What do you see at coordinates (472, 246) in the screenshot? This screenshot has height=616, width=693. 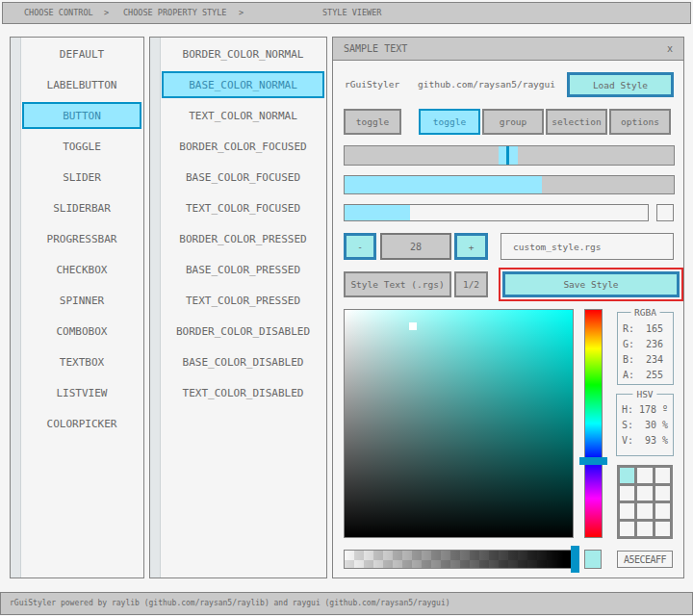 I see `spinner-increase-button: +` at bounding box center [472, 246].